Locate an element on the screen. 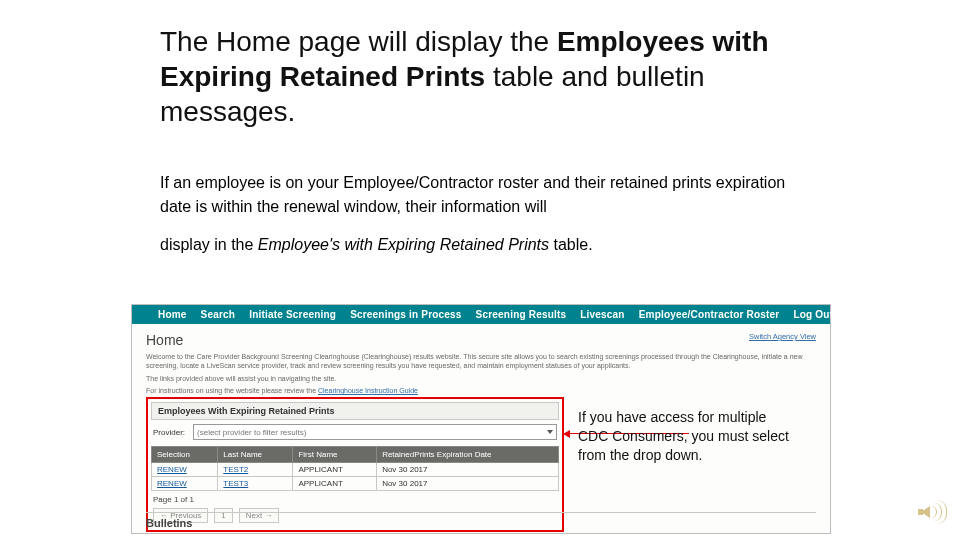 The image size is (960, 540). nav-screenings-in-process: Screenings in Process is located at coordinates (406, 314).